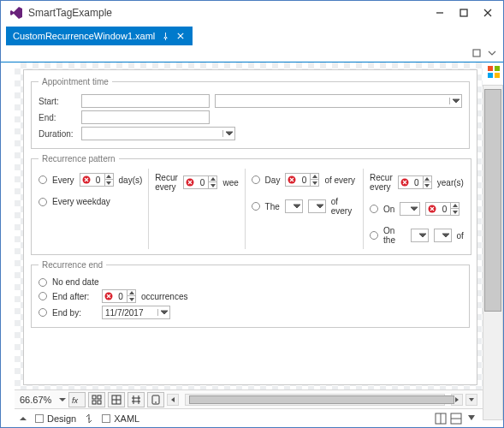 The width and height of the screenshot is (504, 428). Describe the element at coordinates (145, 101) in the screenshot. I see `start-date-input` at that location.